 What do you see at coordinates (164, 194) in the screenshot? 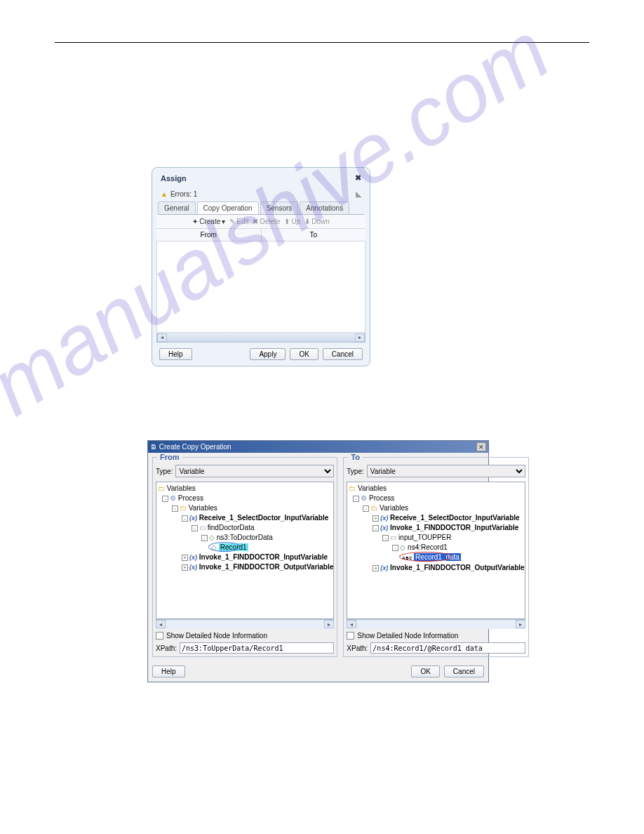
I see `warning-icon: ▲` at bounding box center [164, 194].